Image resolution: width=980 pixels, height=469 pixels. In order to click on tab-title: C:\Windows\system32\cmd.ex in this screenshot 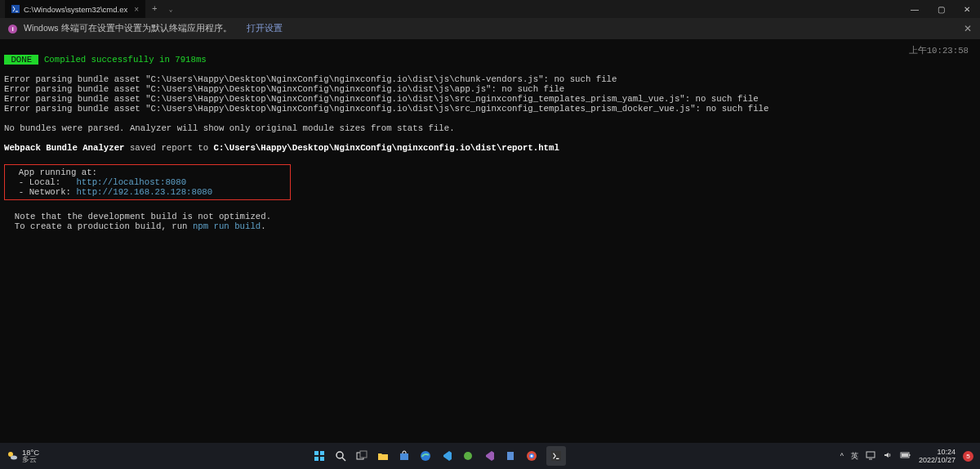, I will do `click(75, 10)`.